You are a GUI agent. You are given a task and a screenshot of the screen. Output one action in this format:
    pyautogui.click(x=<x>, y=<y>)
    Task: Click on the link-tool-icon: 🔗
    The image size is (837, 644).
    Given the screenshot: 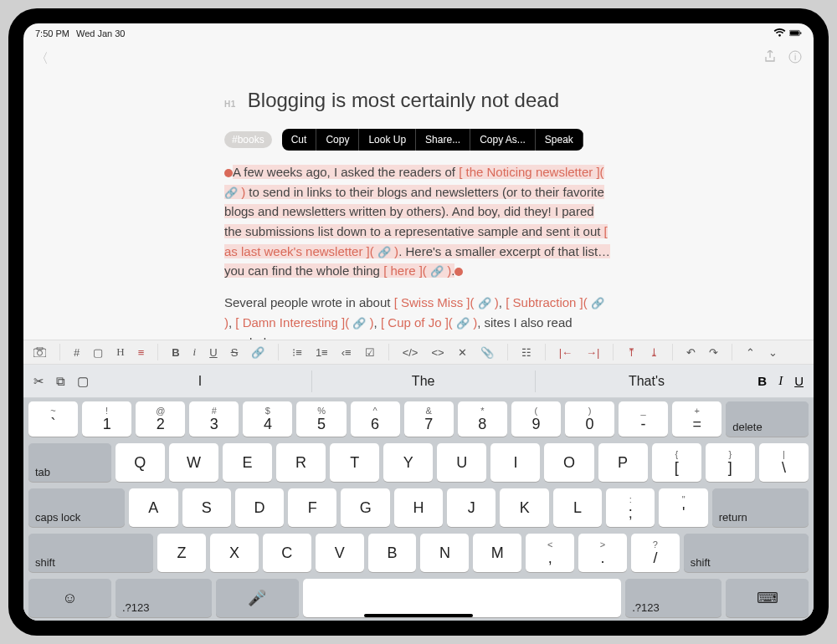 What is the action you would take?
    pyautogui.click(x=258, y=353)
    